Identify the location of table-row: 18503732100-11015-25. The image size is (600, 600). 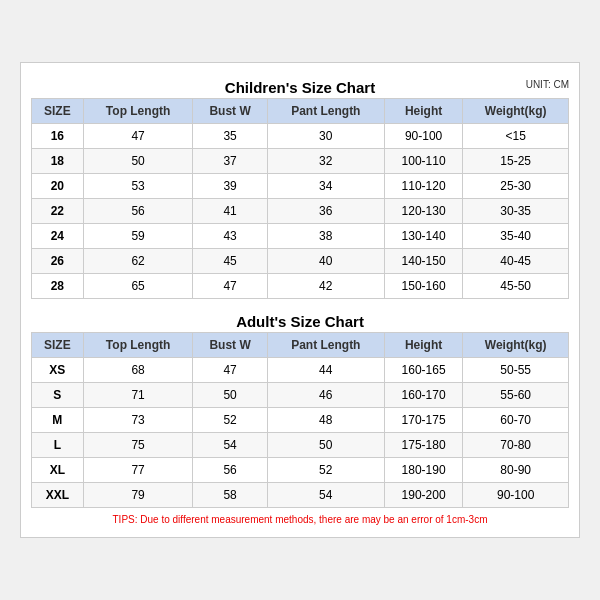
(300, 162).